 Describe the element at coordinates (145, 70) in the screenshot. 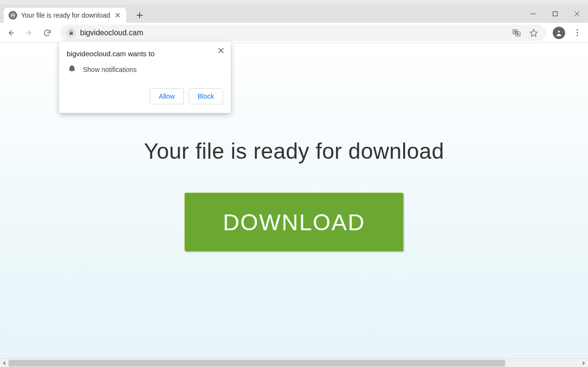

I see `permission-item: Show notifications` at that location.